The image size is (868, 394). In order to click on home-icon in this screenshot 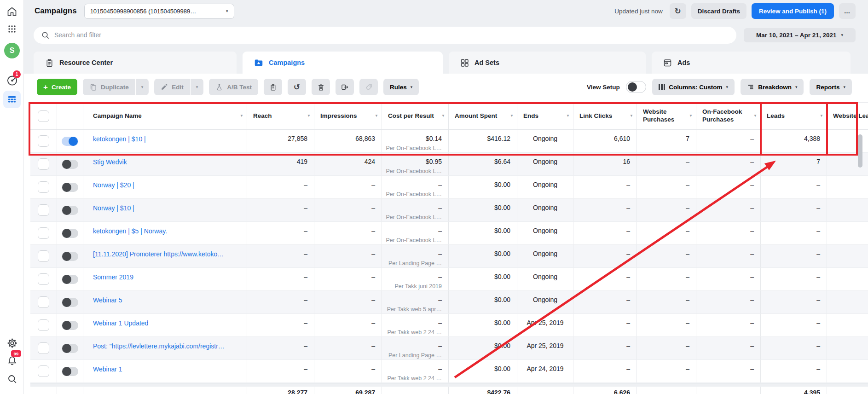, I will do `click(12, 12)`.